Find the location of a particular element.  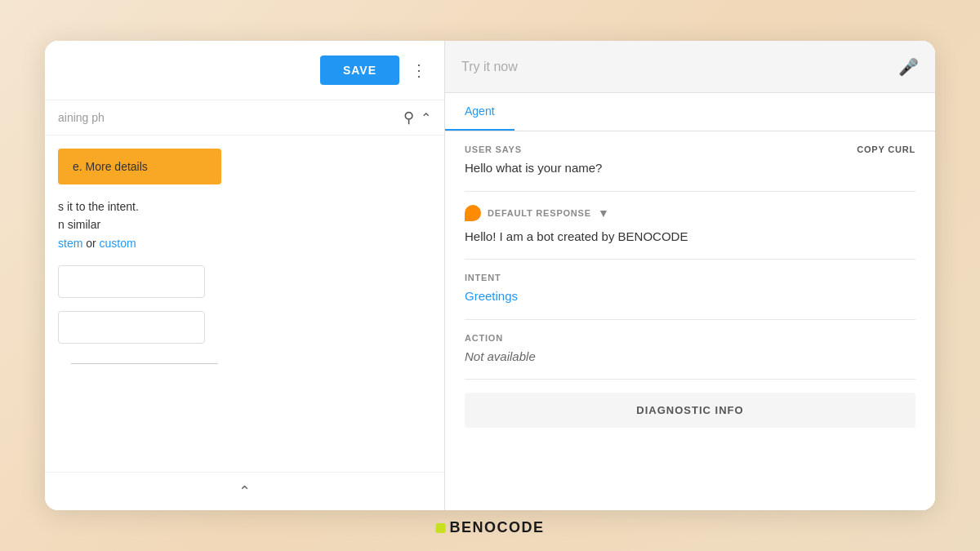

footer-logo: BENOCODE is located at coordinates (497, 527).